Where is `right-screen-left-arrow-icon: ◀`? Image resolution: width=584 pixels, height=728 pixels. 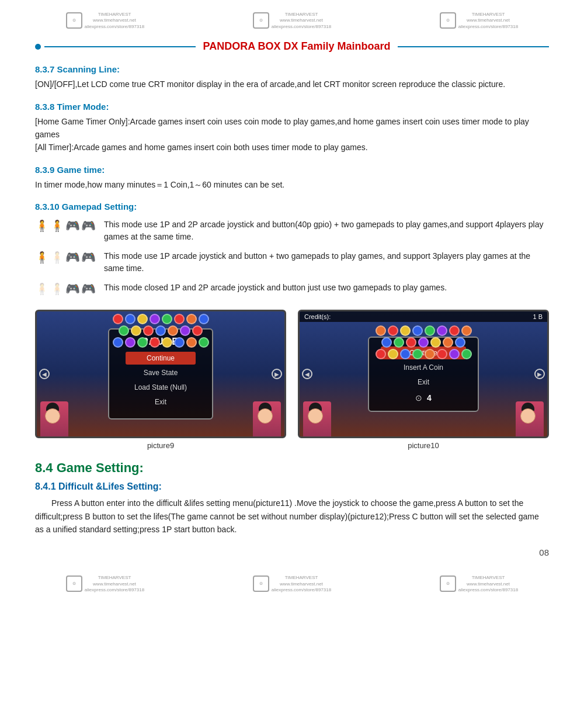 right-screen-left-arrow-icon: ◀ is located at coordinates (307, 374).